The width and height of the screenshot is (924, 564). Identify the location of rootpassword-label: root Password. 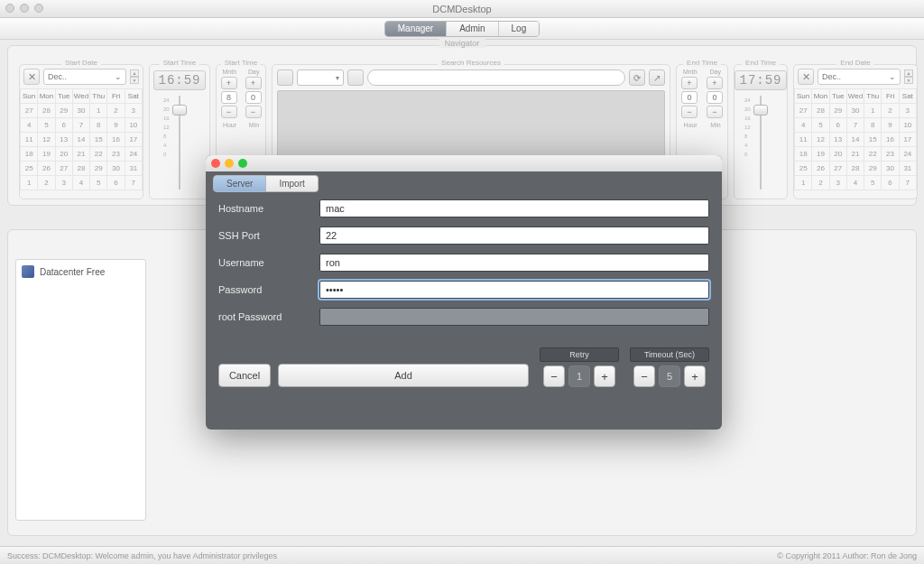
(269, 317).